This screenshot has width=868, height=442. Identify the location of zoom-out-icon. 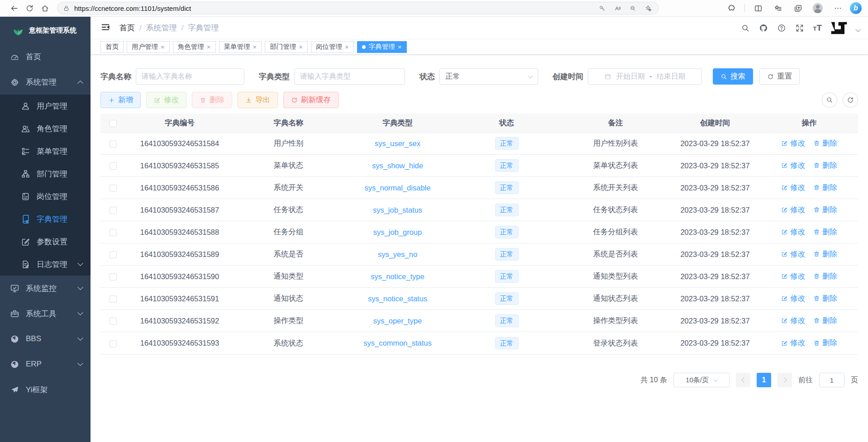
(633, 8).